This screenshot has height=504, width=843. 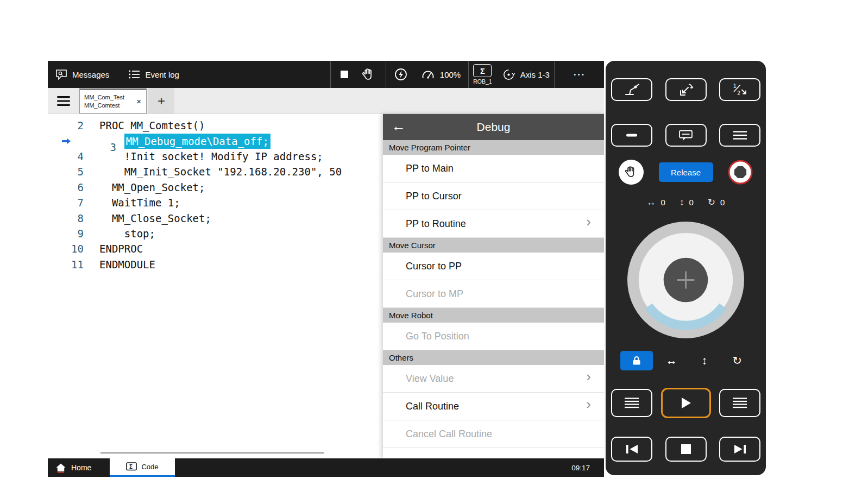 I want to click on line-number: 4, so click(x=80, y=156).